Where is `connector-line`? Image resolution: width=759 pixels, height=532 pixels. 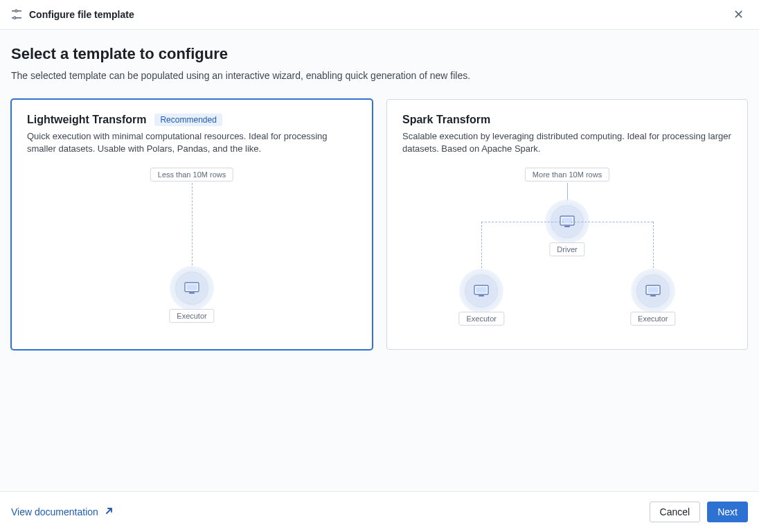 connector-line is located at coordinates (193, 226).